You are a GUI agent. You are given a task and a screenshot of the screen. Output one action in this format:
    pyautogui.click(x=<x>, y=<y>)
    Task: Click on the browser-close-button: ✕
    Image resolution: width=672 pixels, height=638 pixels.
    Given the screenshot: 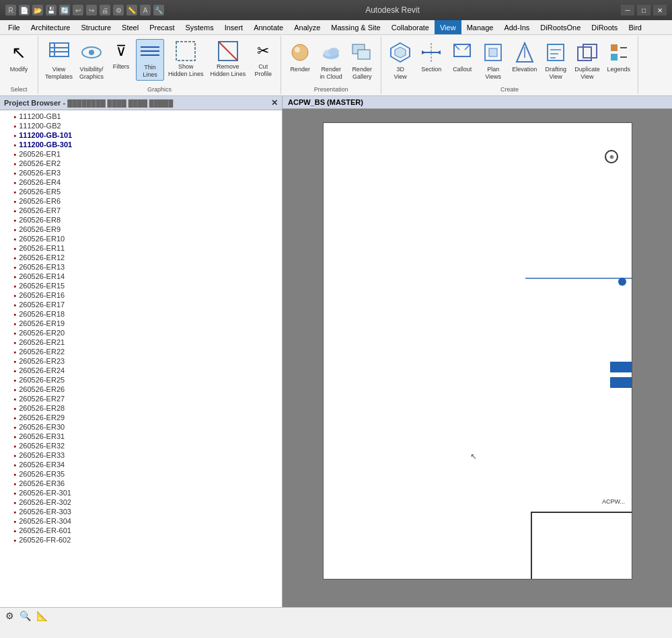 What is the action you would take?
    pyautogui.click(x=274, y=103)
    